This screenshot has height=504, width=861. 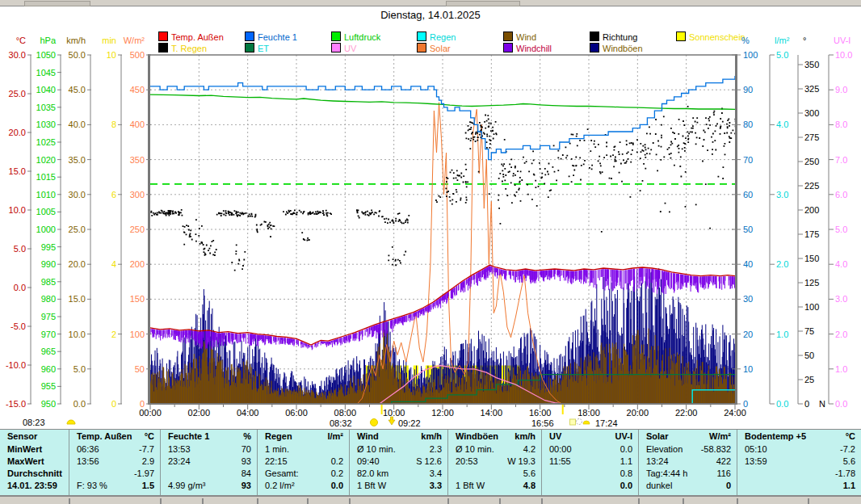 What do you see at coordinates (799, 462) in the screenshot?
I see `table-group-bodentemp-5: Bodentemp +5°C05:10-7.213:595.6-1.781.1` at bounding box center [799, 462].